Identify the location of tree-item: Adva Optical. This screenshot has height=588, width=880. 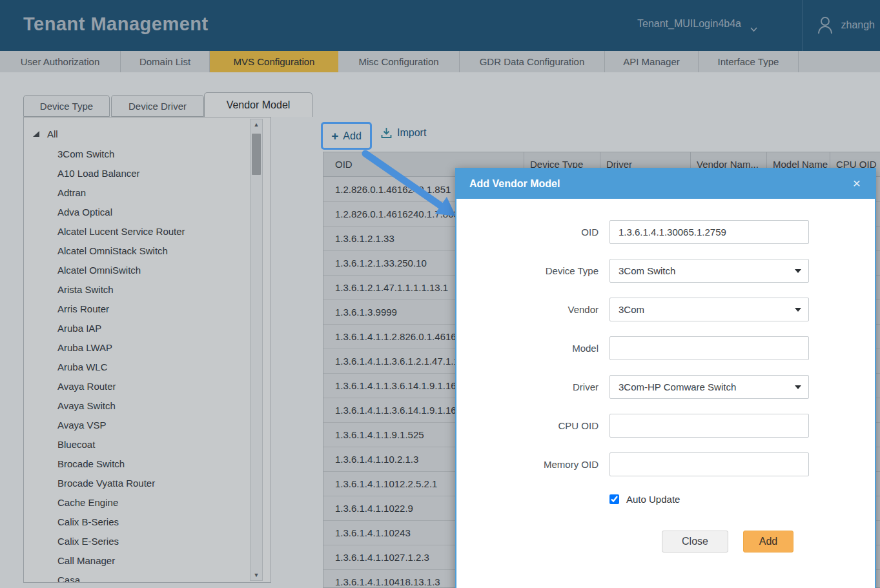
(154, 212).